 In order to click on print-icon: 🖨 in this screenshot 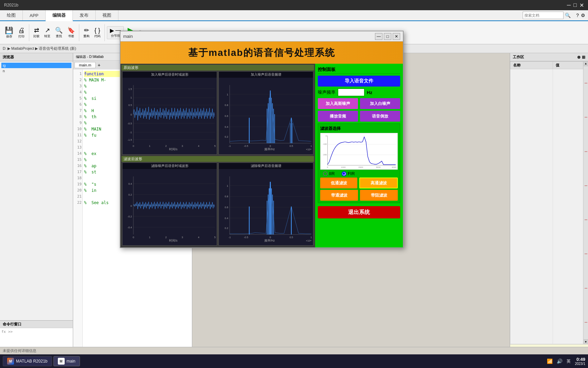, I will do `click(21, 31)`.